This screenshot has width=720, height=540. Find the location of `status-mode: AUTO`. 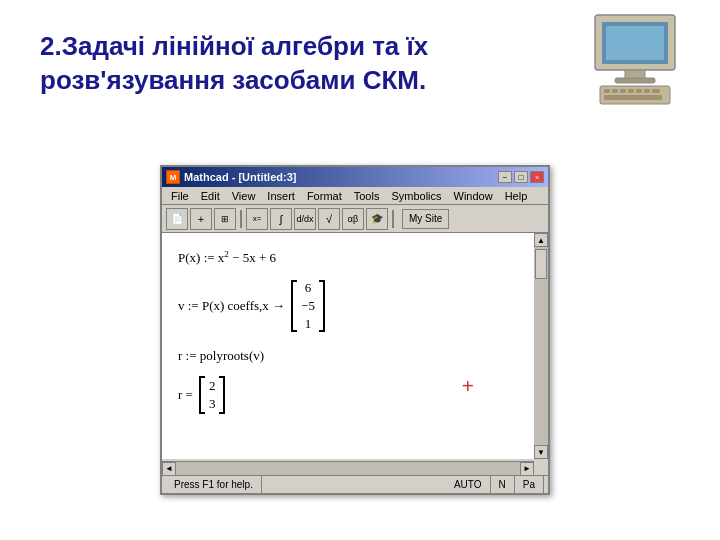

status-mode: AUTO is located at coordinates (468, 484).